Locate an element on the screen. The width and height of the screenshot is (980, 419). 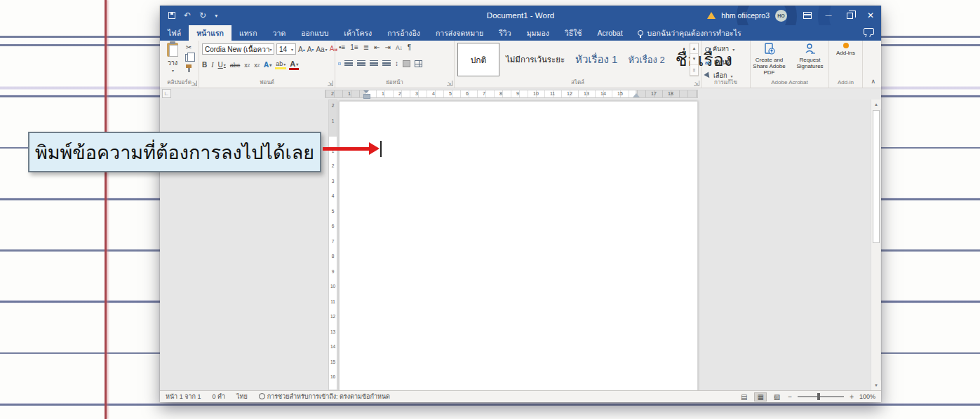
tab-help: วิธีใช้ is located at coordinates (574, 33).